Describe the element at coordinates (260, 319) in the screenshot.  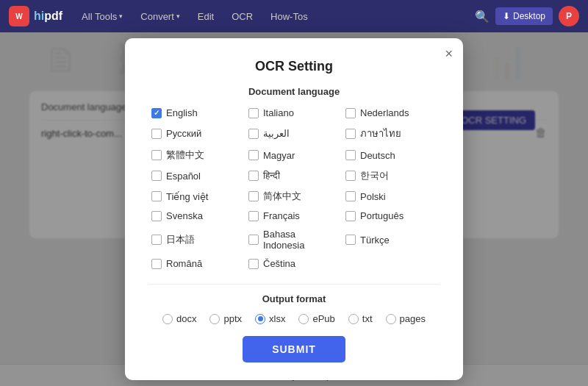
I see `radio-circle-xlsx` at that location.